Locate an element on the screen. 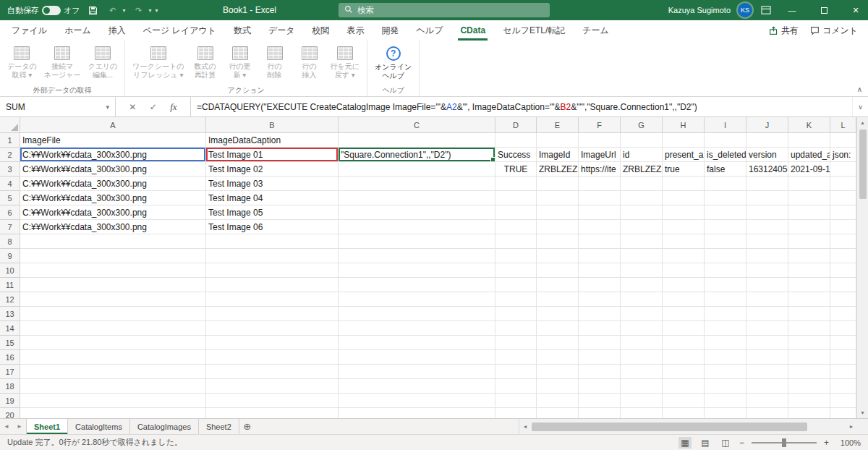 The image size is (868, 450). ribbon-tab: ヘルプ is located at coordinates (430, 30).